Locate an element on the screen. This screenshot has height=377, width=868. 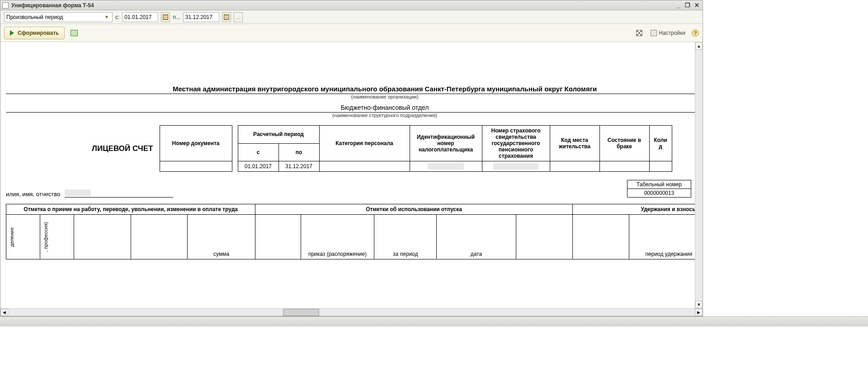
gear-icon is located at coordinates (654, 33).